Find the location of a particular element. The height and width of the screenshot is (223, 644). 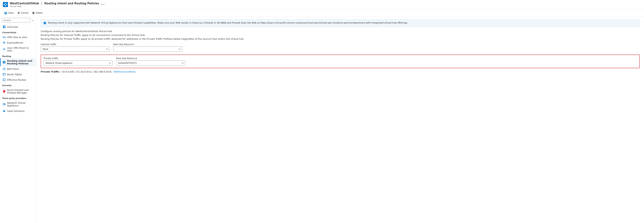

private-traffic-prefixes: 10.0.0.0/8, 172.16.0.0/12, 192.168.0.0/1… is located at coordinates (87, 72).